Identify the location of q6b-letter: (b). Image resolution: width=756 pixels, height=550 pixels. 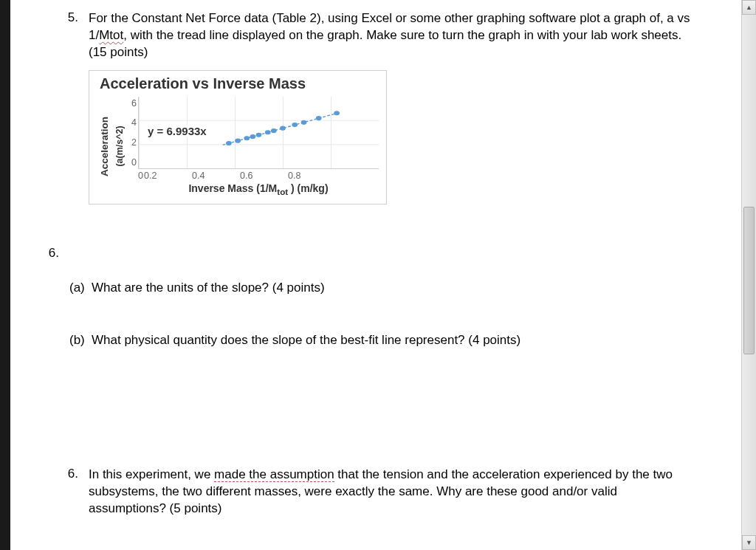
(80, 341).